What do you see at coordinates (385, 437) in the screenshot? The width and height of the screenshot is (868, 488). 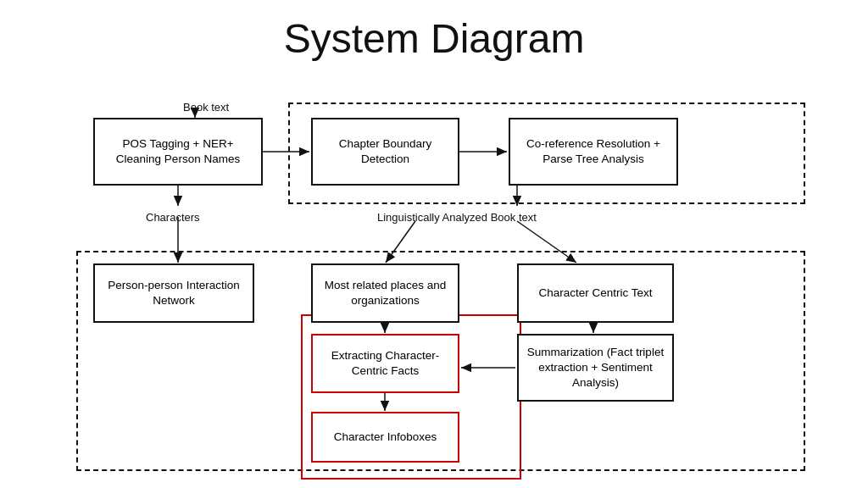 I see `infoboxes-box: Character Infoboxes` at bounding box center [385, 437].